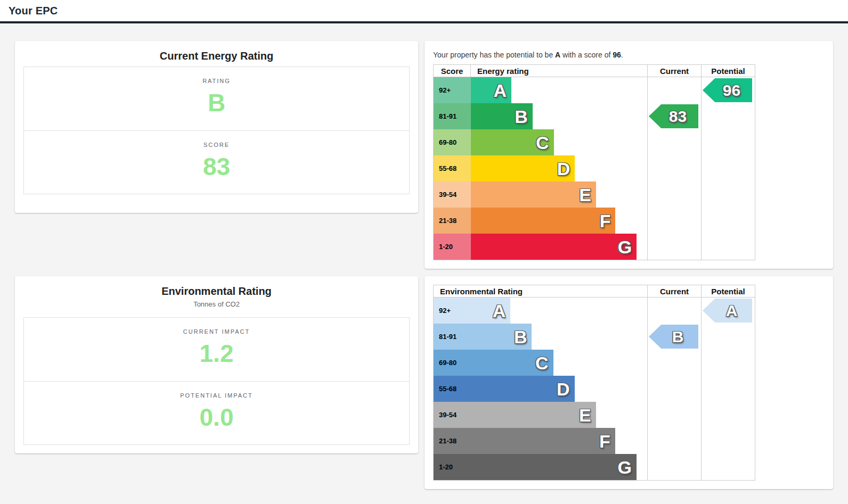 The image size is (848, 504). I want to click on env-band-row-e: 39-54E, so click(594, 415).